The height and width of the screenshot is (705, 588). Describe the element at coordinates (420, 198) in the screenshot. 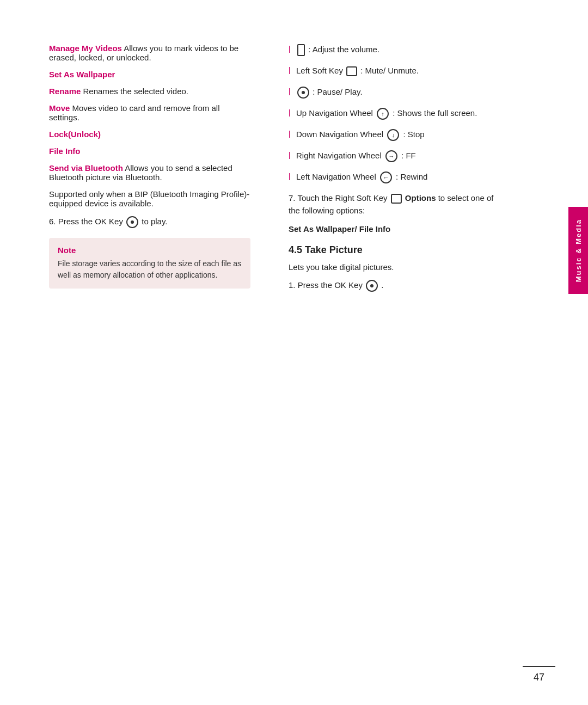

I see `options-label: Options` at that location.